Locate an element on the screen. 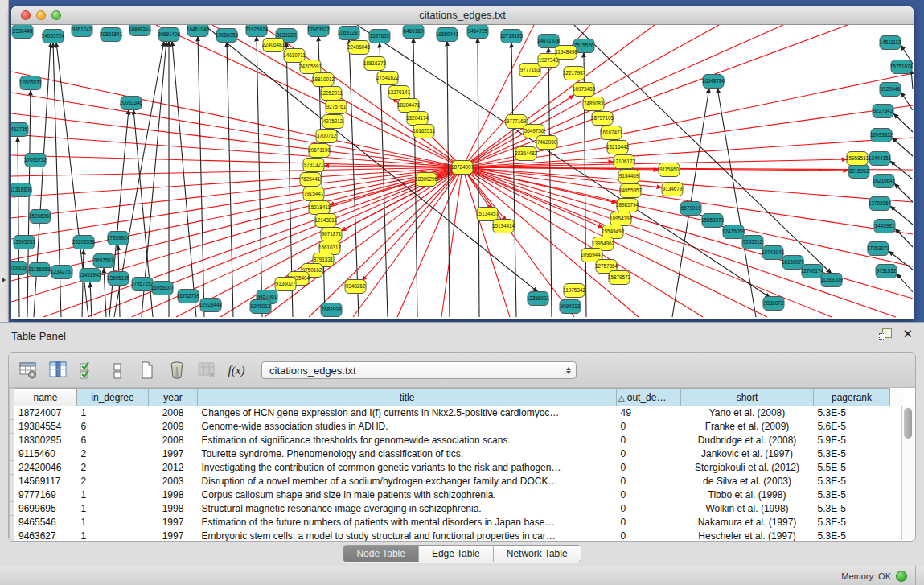 The height and width of the screenshot is (585, 924). create-column-button is located at coordinates (147, 370).